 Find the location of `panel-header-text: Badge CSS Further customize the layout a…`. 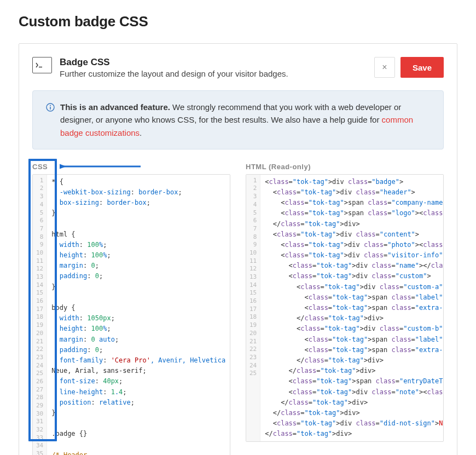

panel-header-text: Badge CSS Further customize the layout a… is located at coordinates (214, 68).